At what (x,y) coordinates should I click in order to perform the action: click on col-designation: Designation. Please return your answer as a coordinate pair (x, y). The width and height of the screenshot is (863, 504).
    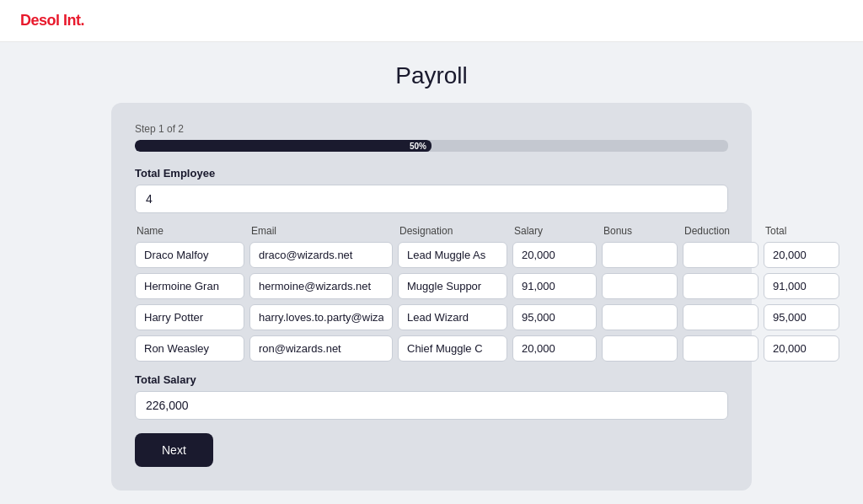
    Looking at the image, I should click on (454, 231).